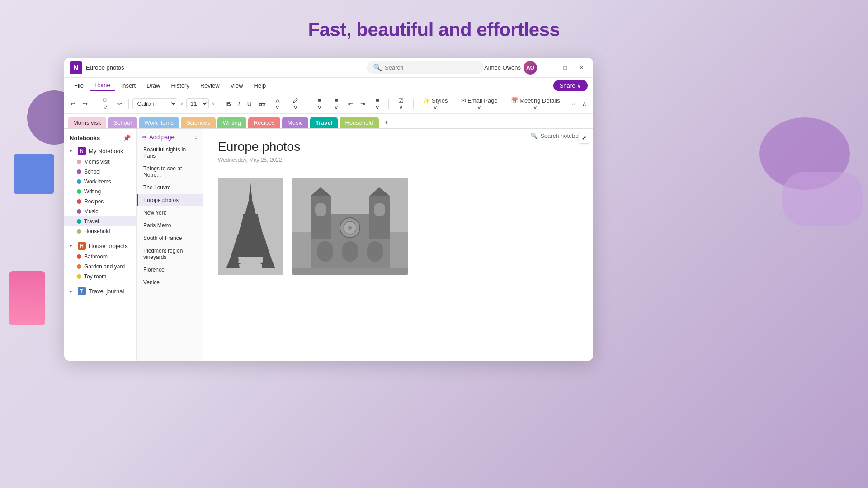  Describe the element at coordinates (100, 231) in the screenshot. I see `sidebar-item-household: Household` at that location.